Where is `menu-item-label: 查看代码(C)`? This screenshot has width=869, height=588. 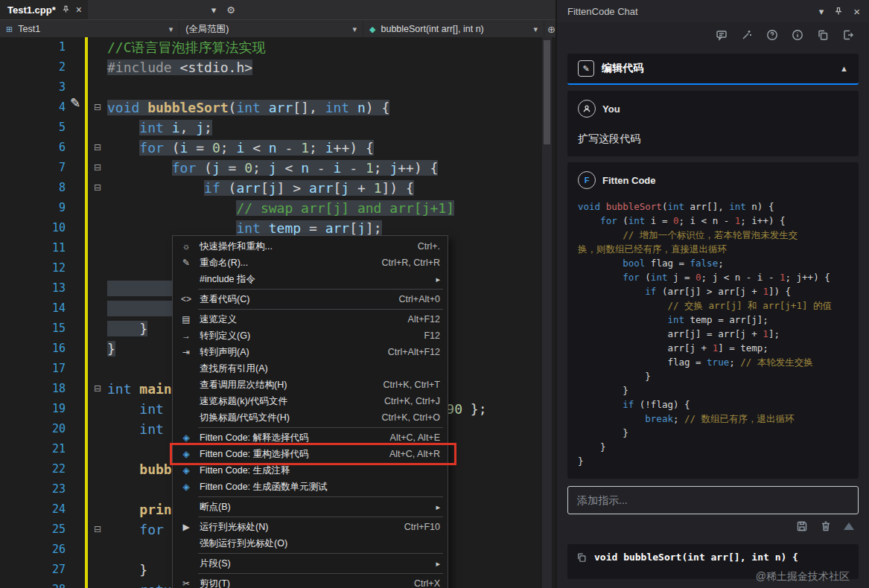 menu-item-label: 查看代码(C) is located at coordinates (297, 299).